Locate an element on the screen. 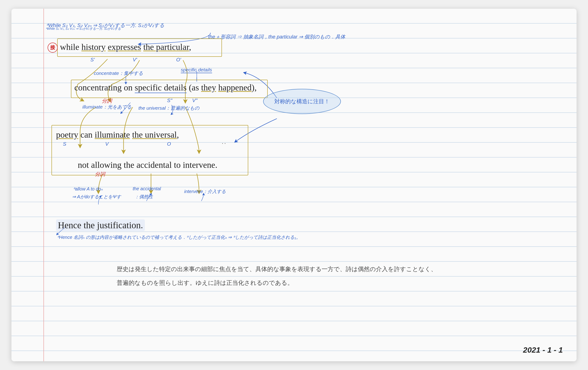  concentrate-ann: concentrate：集中する is located at coordinates (118, 73).